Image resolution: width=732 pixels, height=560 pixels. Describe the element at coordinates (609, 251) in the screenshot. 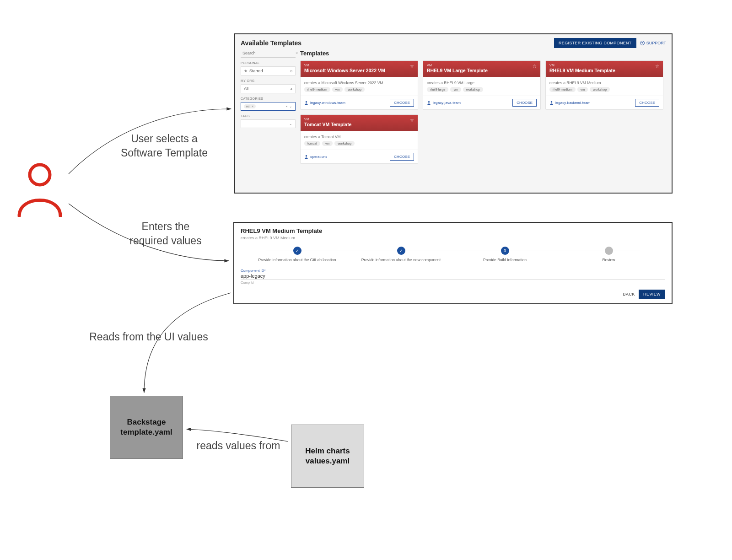

I see `step-pending-icon` at that location.